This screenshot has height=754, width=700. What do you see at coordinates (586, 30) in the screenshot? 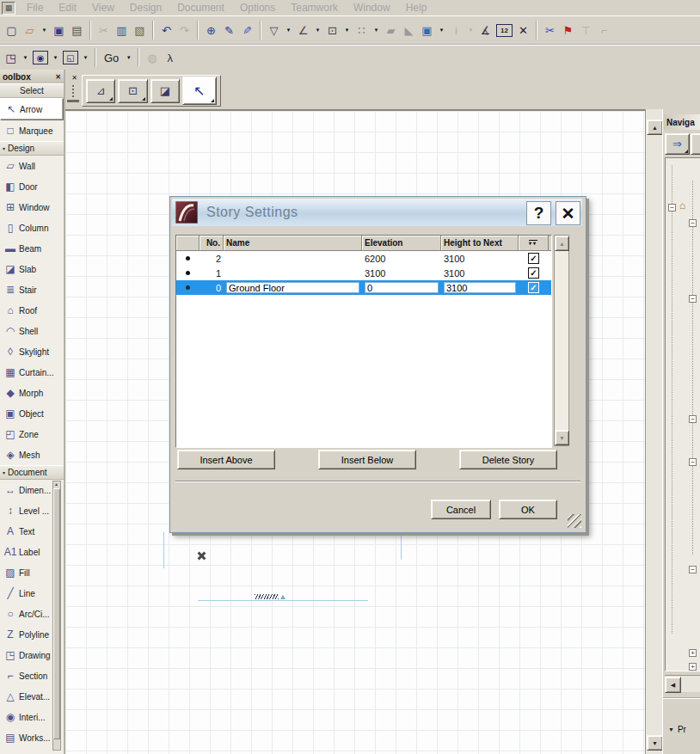
I see `grayed-tool-1-icon: ⊤` at bounding box center [586, 30].